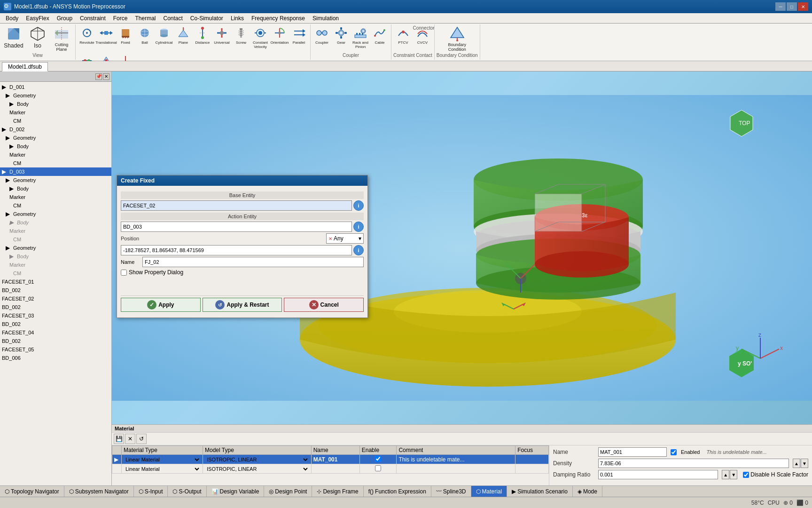  Describe the element at coordinates (322, 38) in the screenshot. I see `coupler-button: Coupler` at that location.